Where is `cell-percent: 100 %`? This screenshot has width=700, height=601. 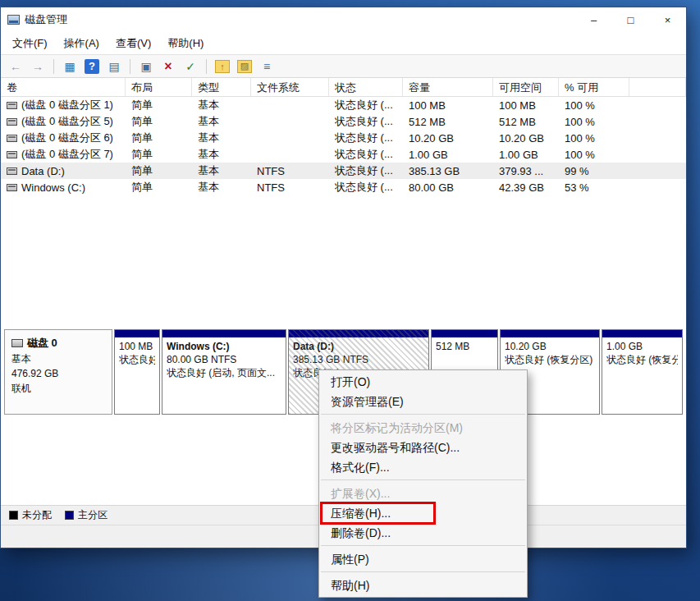
cell-percent: 100 % is located at coordinates (594, 154).